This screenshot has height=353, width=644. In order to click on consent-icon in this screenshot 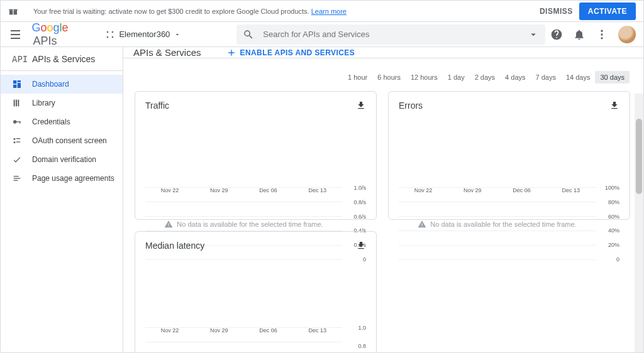, I will do `click(19, 141)`.